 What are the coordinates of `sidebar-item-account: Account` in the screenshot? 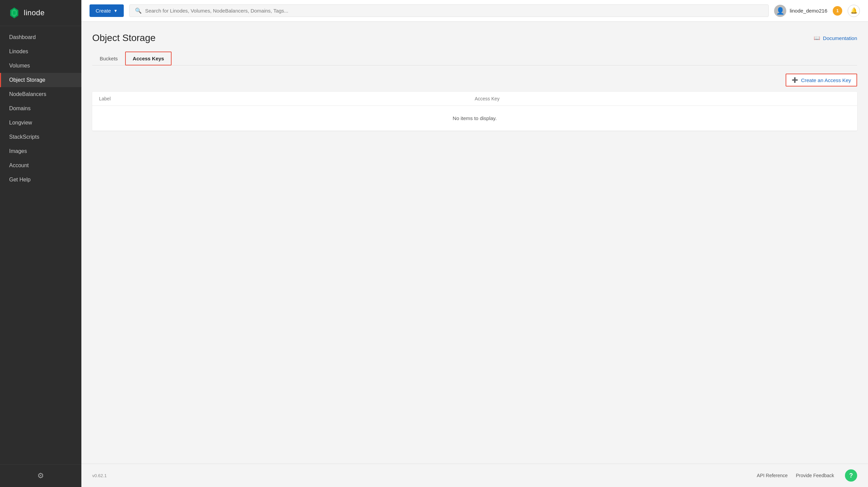 It's located at (41, 165).